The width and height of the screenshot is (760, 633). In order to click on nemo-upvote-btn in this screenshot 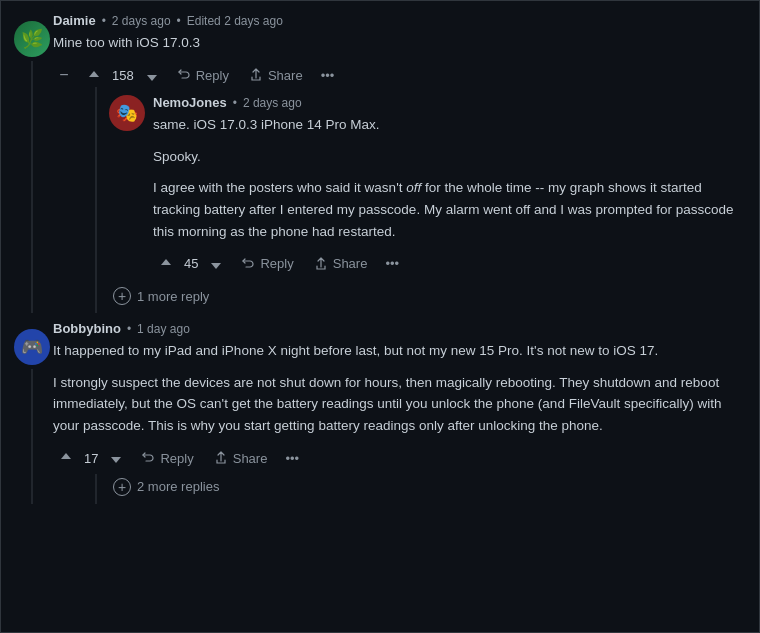, I will do `click(166, 264)`.